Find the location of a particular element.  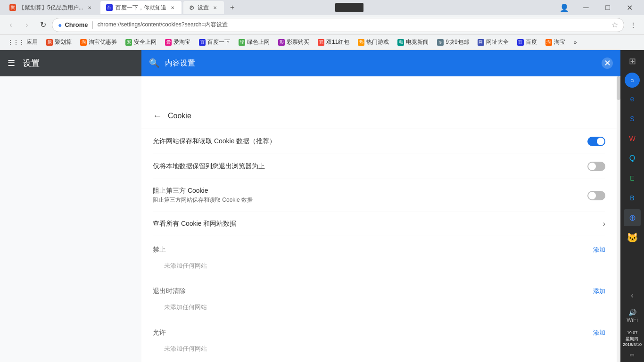

allow-cookies-row: 允许网站保存和读取 Cookie 数据（推荐） is located at coordinates (379, 141).